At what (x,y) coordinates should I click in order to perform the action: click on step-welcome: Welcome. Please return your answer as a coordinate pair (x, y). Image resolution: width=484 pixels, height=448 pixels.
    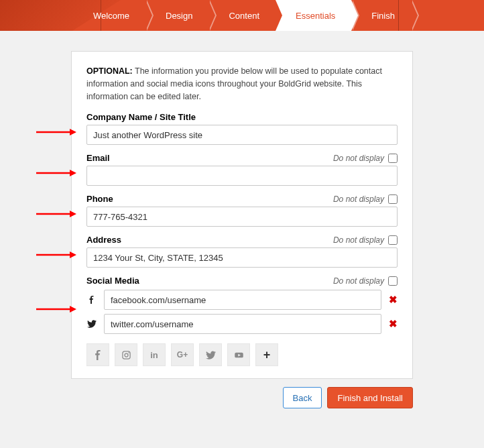
    Looking at the image, I should click on (109, 15).